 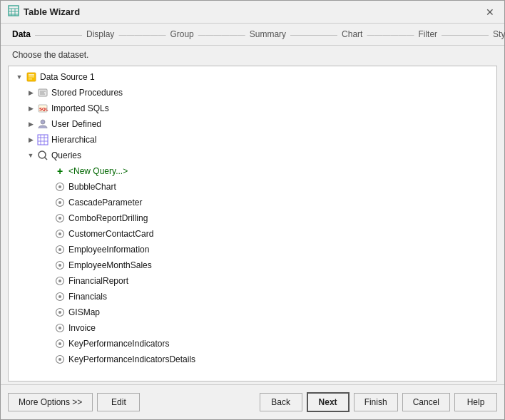 I want to click on step-filter: Filter, so click(x=428, y=34).